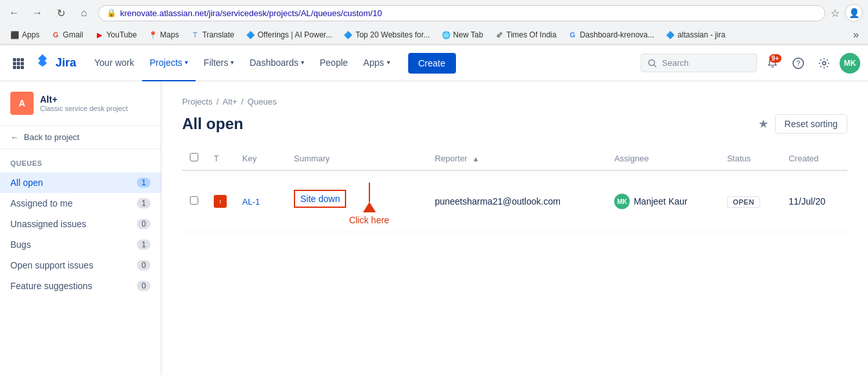 This screenshot has height=375, width=868. I want to click on breadcrumb-current: Queues, so click(262, 102).